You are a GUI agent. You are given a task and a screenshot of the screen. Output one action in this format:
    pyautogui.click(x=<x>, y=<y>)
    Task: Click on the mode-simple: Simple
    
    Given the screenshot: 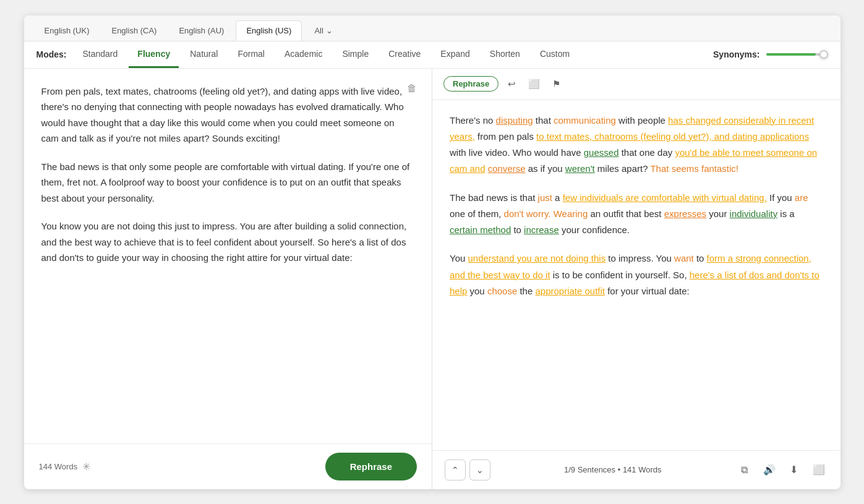 What is the action you would take?
    pyautogui.click(x=355, y=54)
    